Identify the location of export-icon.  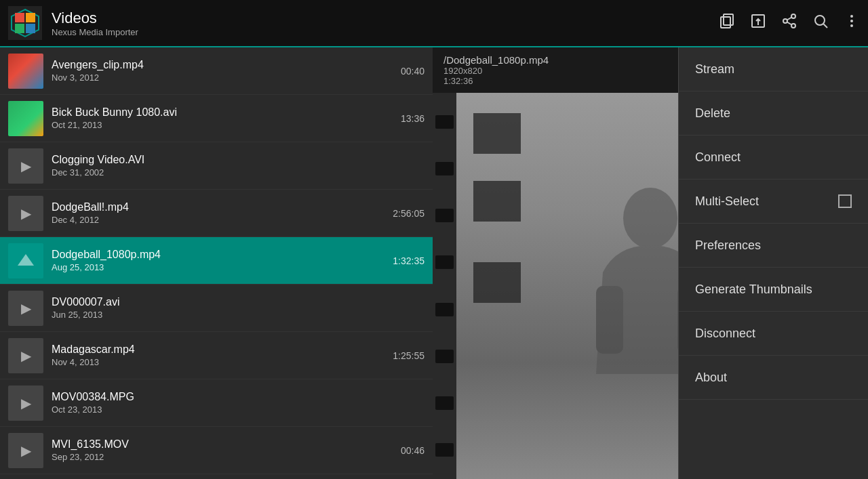
(758, 23).